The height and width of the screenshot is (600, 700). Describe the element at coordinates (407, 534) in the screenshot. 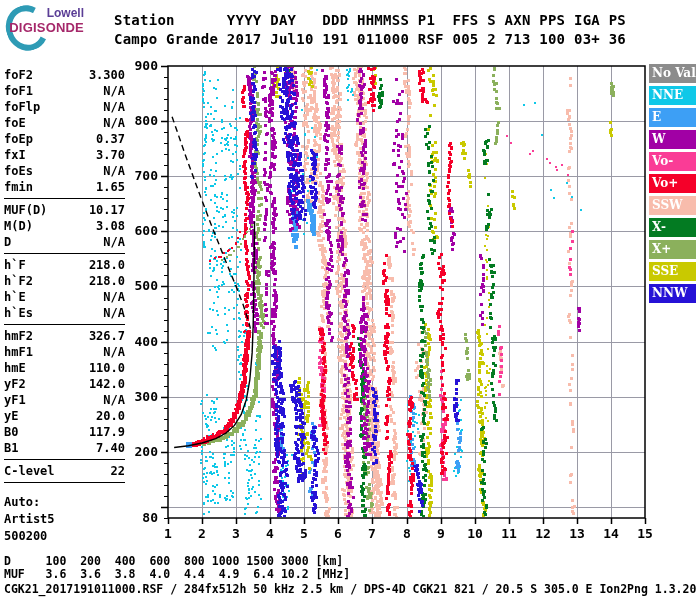

I see `x-tick-label: 8` at that location.